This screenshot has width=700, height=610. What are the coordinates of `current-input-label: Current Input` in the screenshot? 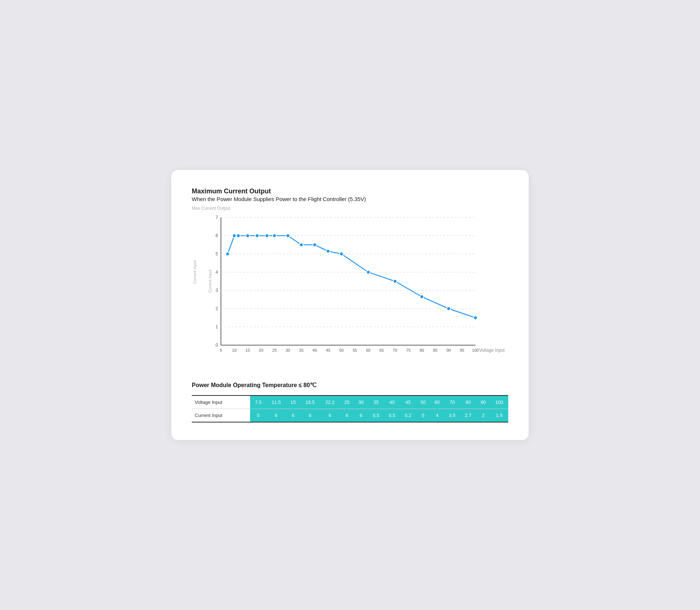 It's located at (221, 416).